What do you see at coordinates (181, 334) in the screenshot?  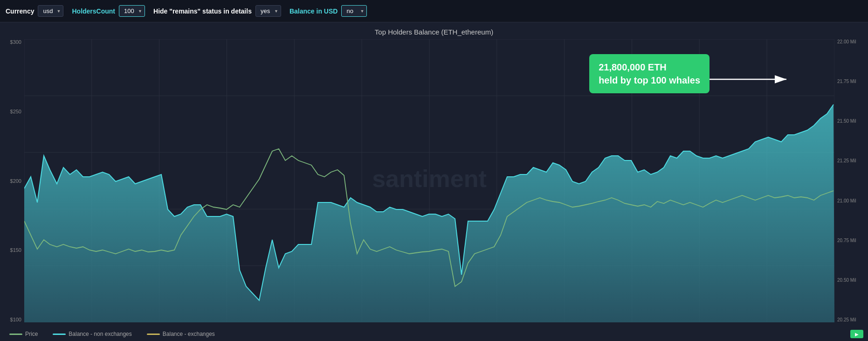 I see `legend-balance-exchanges: Balance - exchanges` at bounding box center [181, 334].